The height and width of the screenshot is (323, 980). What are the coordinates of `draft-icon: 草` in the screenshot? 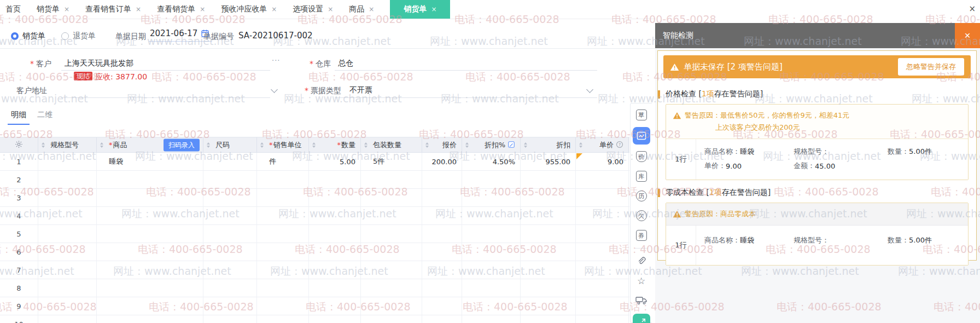 It's located at (641, 115).